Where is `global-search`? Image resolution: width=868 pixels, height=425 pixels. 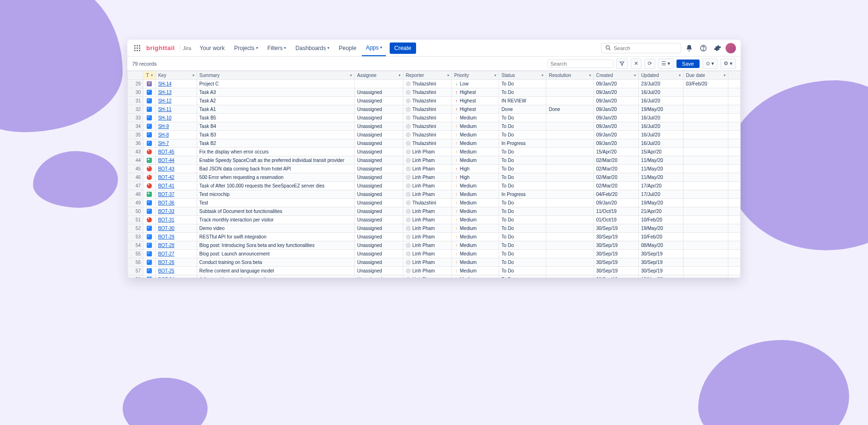
global-search is located at coordinates (641, 48).